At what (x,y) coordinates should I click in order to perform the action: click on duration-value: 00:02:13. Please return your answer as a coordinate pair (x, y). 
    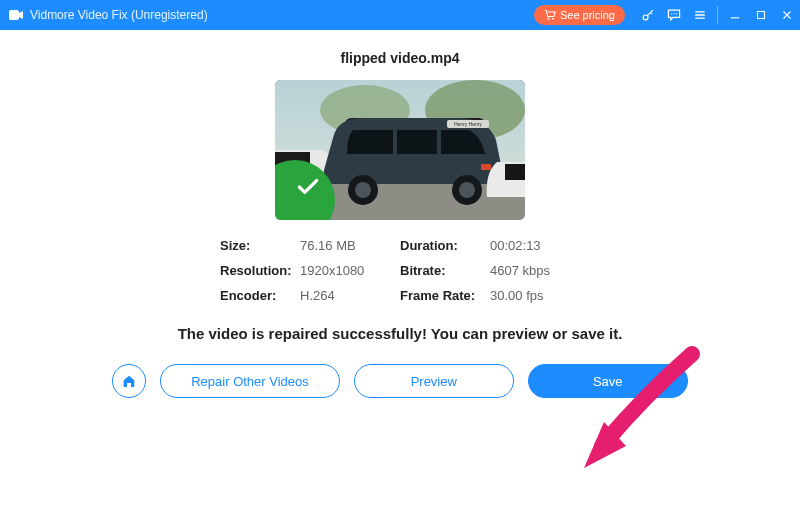
    Looking at the image, I should click on (535, 246).